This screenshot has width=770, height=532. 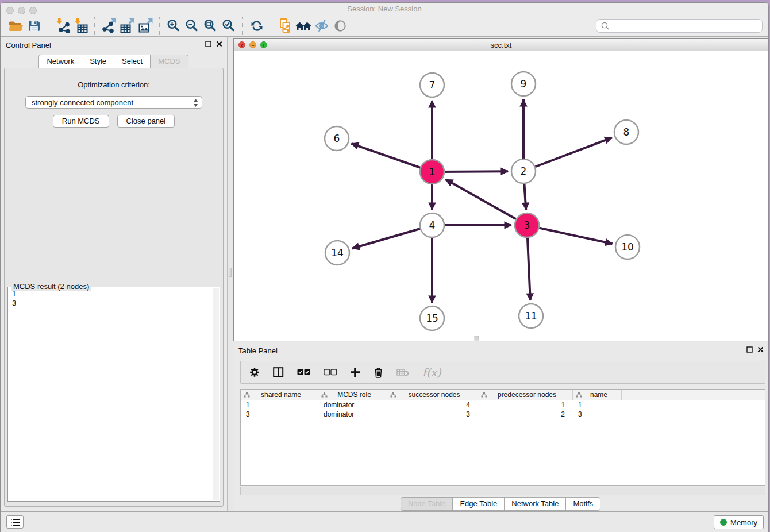 I want to click on select-all-columns-icon, so click(x=303, y=372).